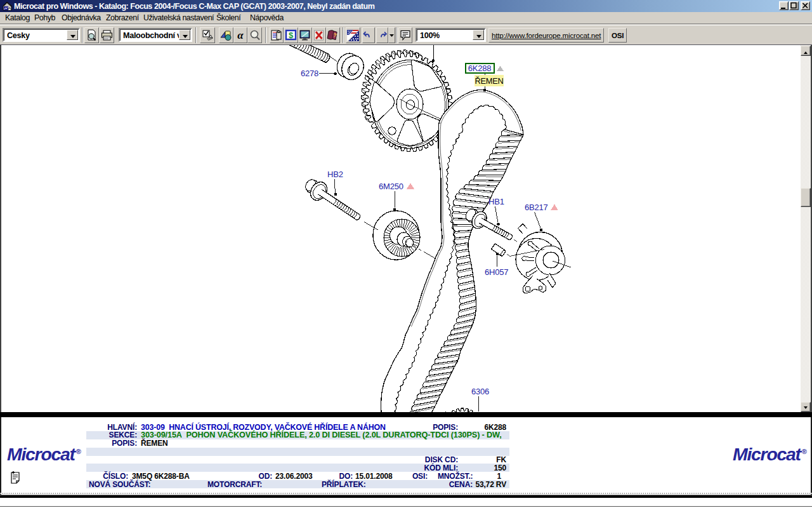 The width and height of the screenshot is (812, 508). Describe the element at coordinates (480, 69) in the screenshot. I see `svg-text: 6K288` at that location.